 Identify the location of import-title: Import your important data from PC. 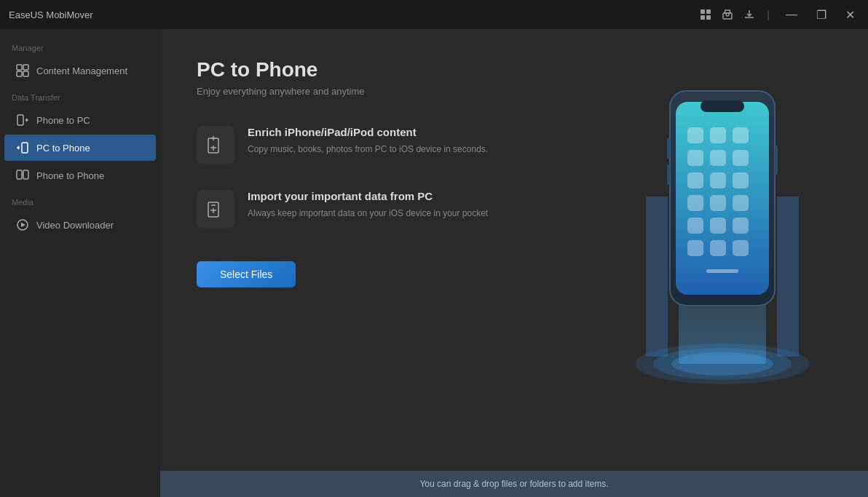
(368, 196).